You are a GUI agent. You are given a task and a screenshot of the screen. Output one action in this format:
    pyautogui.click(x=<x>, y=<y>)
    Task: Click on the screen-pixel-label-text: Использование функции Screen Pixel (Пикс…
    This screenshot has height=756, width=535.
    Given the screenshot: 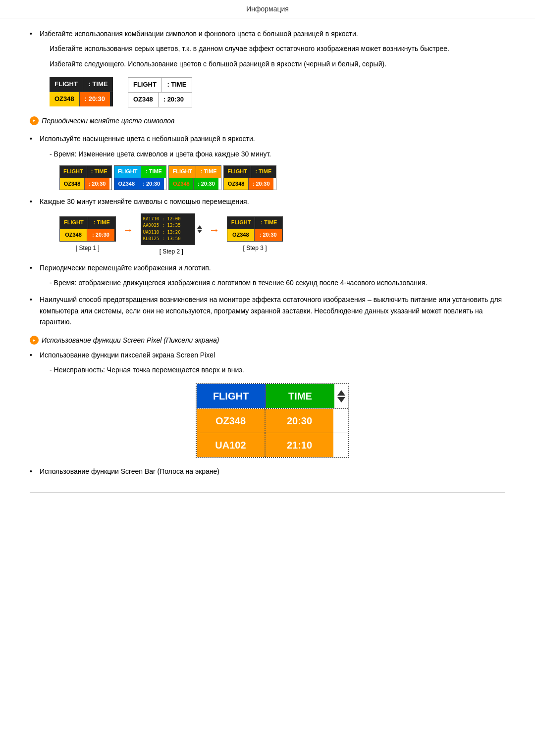 What is the action you would take?
    pyautogui.click(x=130, y=340)
    